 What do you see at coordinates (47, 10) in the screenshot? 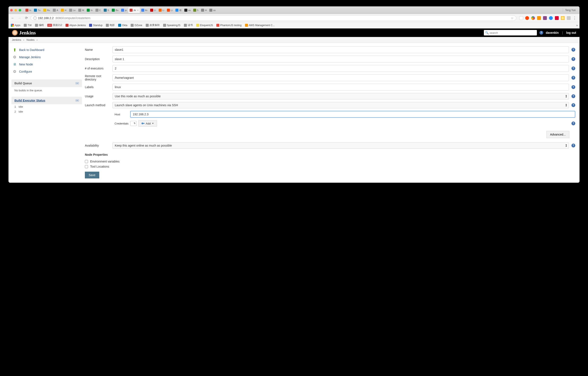
I see `browser-tab: Ru` at bounding box center [47, 10].